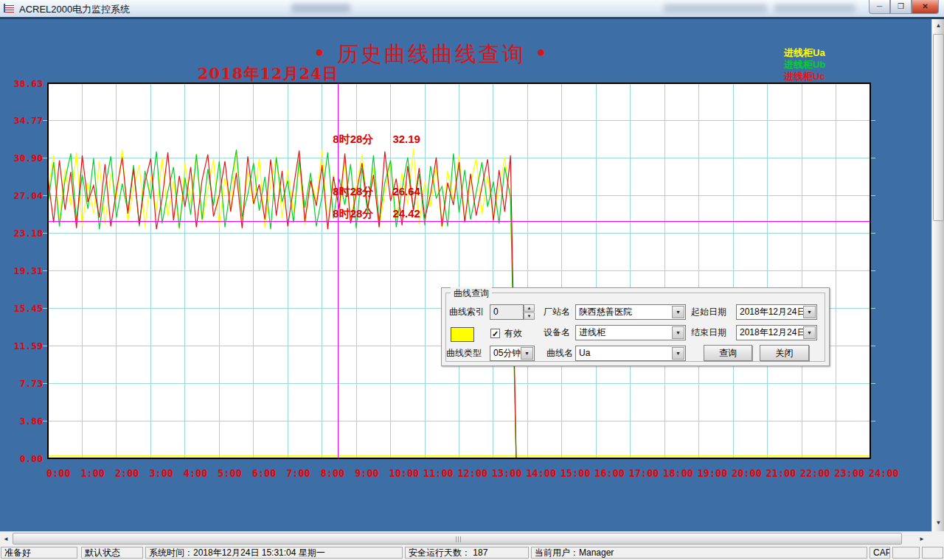  I want to click on spinner-up-icon: ▲, so click(530, 308).